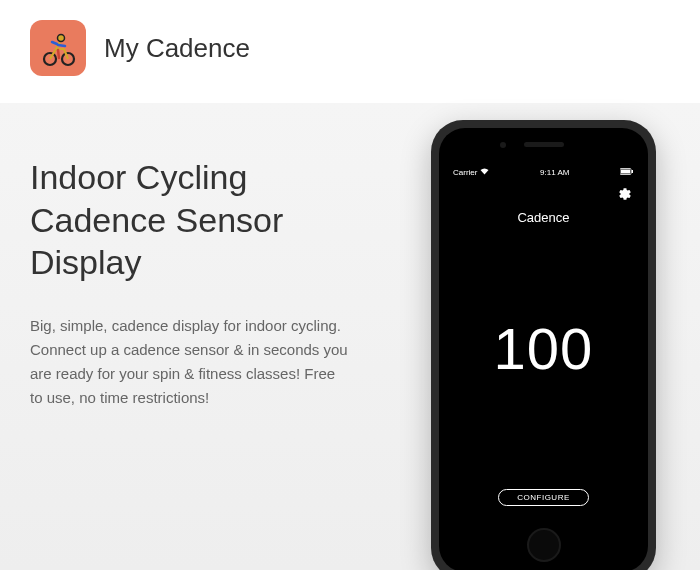 This screenshot has width=700, height=570. What do you see at coordinates (58, 48) in the screenshot?
I see `cyclist-icon` at bounding box center [58, 48].